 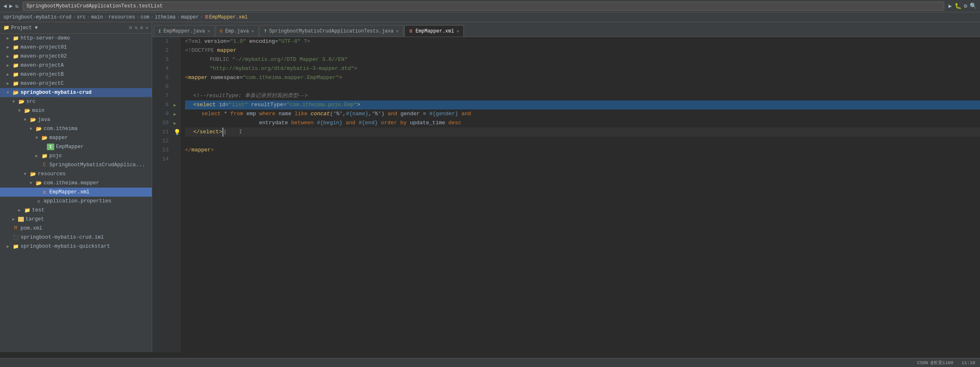 What do you see at coordinates (9, 93) in the screenshot?
I see `arrow-icon: ▼` at bounding box center [9, 93].